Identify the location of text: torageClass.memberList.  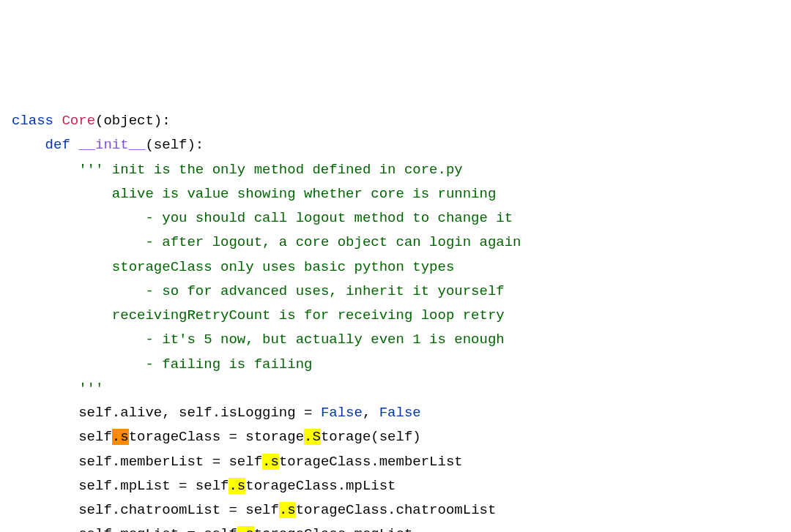
(371, 462).